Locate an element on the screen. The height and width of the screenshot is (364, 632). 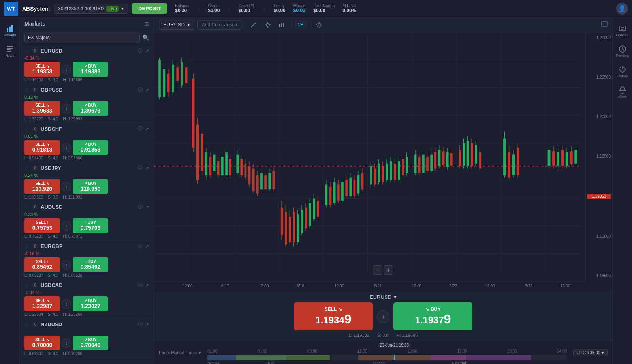
timeframe-1h-button: 1H is located at coordinates (300, 25).